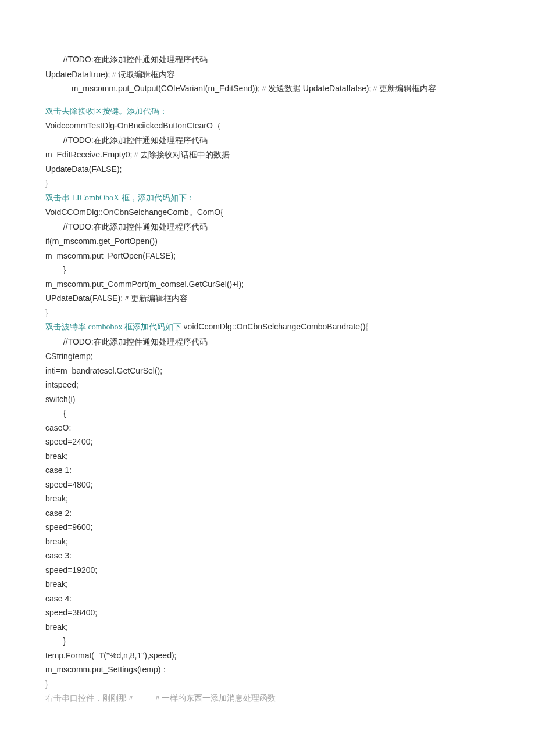 Image resolution: width=535 pixels, height=756 pixels. Describe the element at coordinates (268, 400) in the screenshot. I see `code-line: switch(i)` at that location.